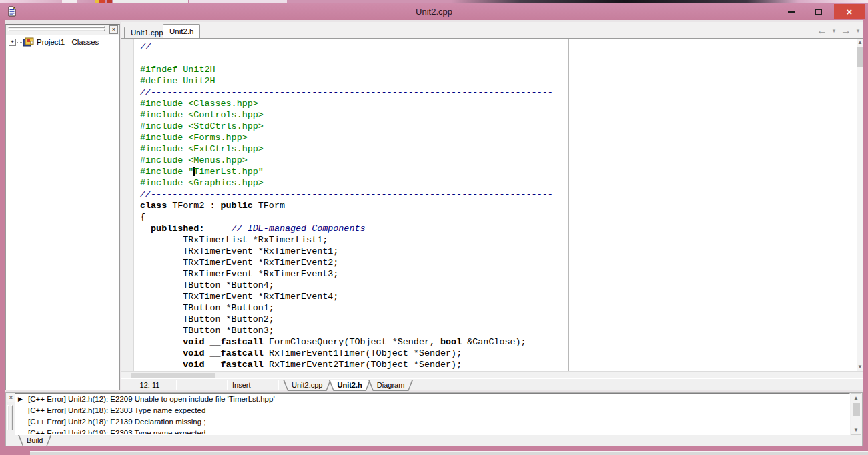 The image size is (868, 455). Describe the element at coordinates (35, 440) in the screenshot. I see `message-tab-build: Build` at that location.